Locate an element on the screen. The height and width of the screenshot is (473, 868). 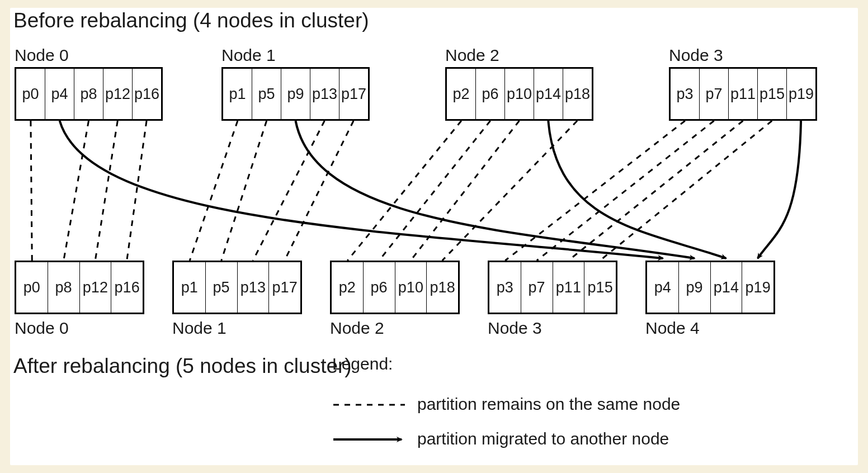
after-node-0-label: Node 0 is located at coordinates (41, 328).